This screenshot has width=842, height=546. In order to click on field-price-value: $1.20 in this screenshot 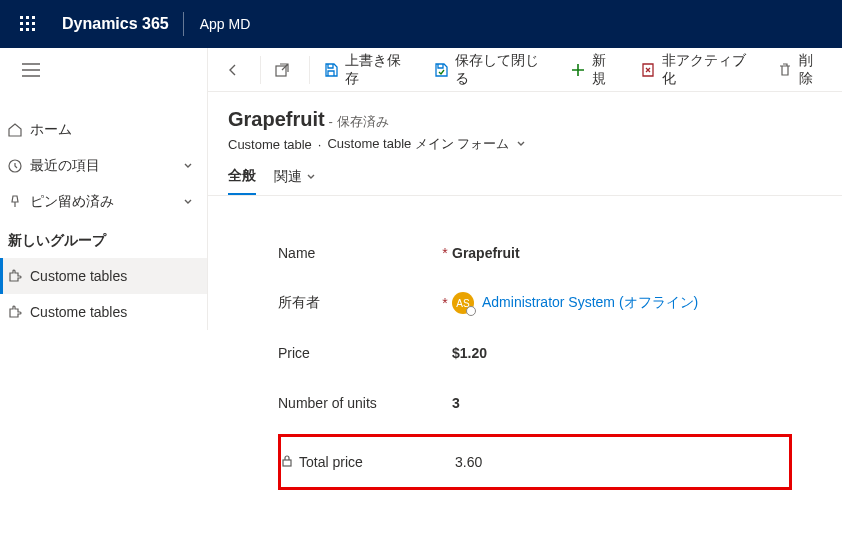, I will do `click(470, 353)`.